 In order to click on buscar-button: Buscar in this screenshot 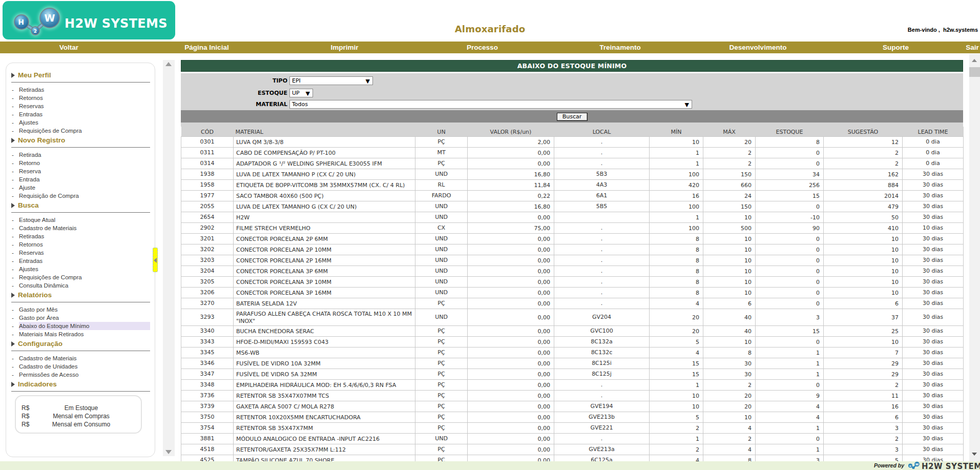, I will do `click(572, 117)`.